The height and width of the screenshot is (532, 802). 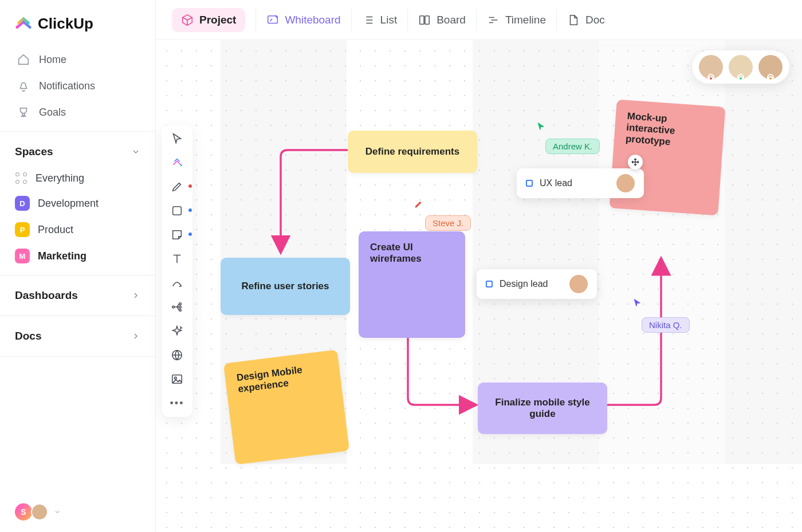 I want to click on tool-cursor, so click(x=177, y=139).